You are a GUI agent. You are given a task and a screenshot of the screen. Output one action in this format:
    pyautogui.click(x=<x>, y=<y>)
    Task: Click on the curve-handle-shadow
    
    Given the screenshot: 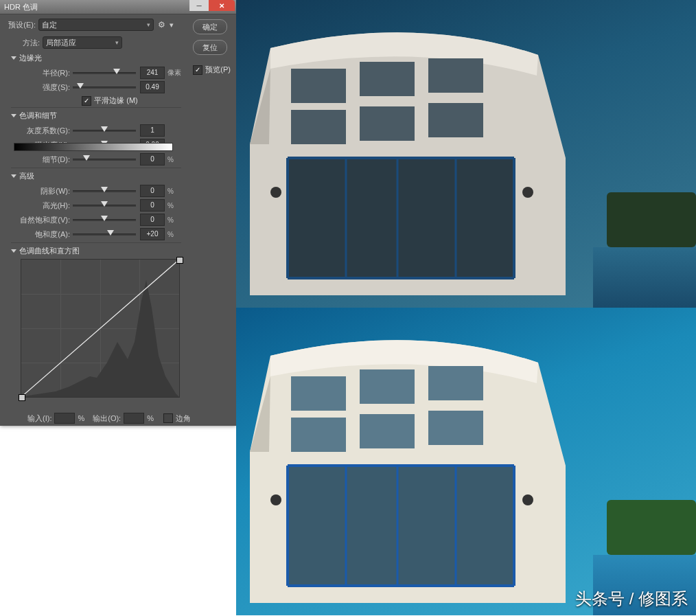 What is the action you would take?
    pyautogui.click(x=22, y=398)
    